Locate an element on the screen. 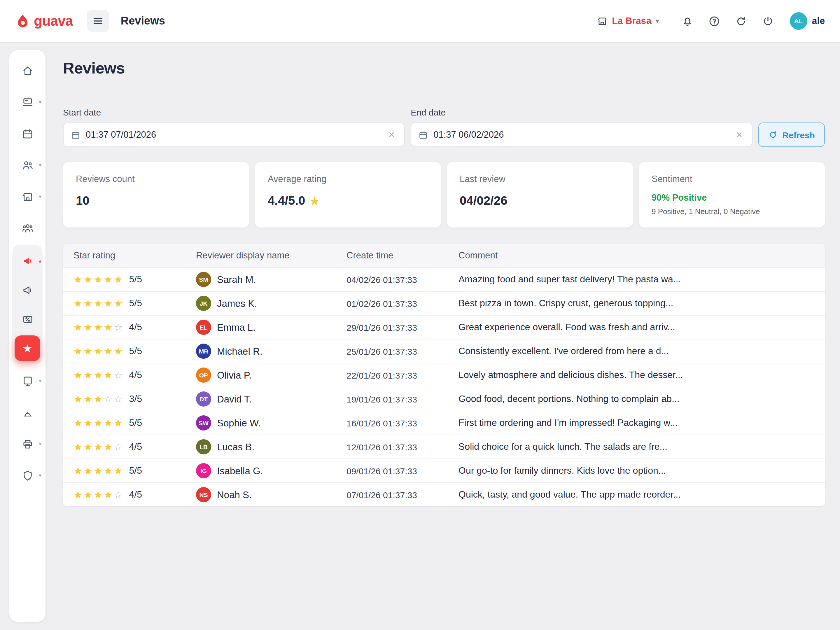  logout-button is located at coordinates (768, 21).